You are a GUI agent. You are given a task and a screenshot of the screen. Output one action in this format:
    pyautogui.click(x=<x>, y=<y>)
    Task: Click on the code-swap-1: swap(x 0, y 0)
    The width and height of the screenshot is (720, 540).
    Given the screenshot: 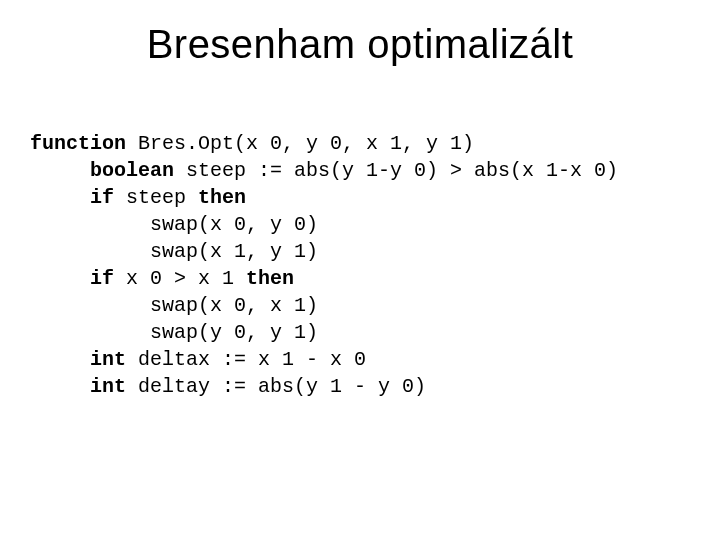 What is the action you would take?
    pyautogui.click(x=234, y=224)
    